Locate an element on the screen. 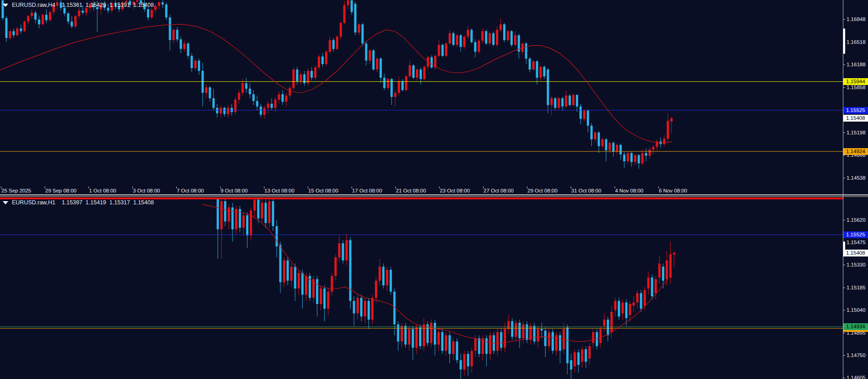 The height and width of the screenshot is (379, 868). ohlc-open: 1.15397 is located at coordinates (72, 203).